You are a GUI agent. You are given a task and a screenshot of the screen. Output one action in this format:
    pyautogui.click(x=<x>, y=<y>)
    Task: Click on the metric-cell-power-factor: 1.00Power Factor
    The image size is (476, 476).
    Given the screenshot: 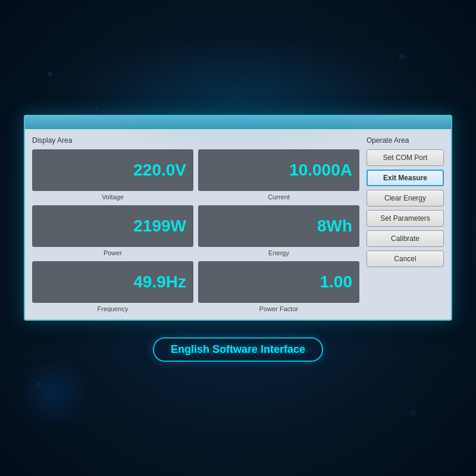 What is the action you would take?
    pyautogui.click(x=278, y=287)
    